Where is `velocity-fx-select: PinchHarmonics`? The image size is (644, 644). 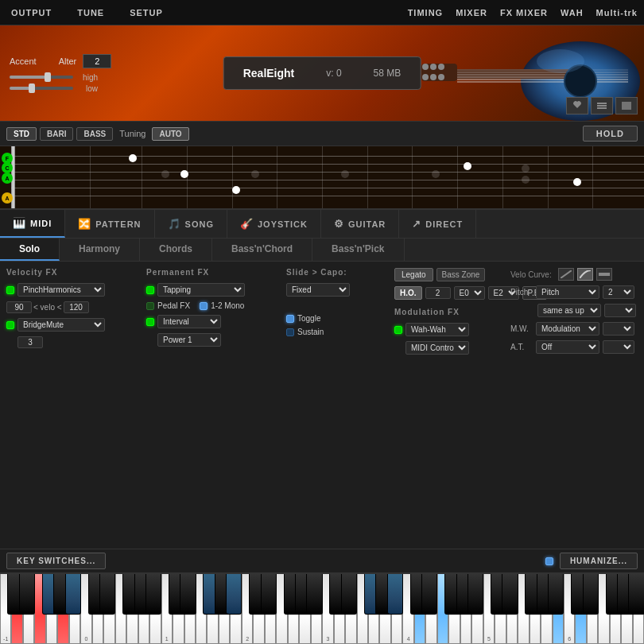
velocity-fx-select: PinchHarmonics is located at coordinates (61, 289).